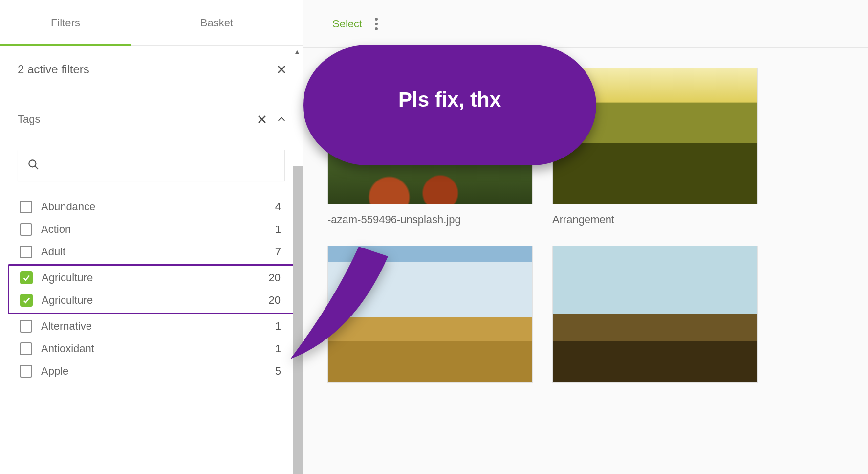 The image size is (868, 474). I want to click on tag-count: 7, so click(278, 252).